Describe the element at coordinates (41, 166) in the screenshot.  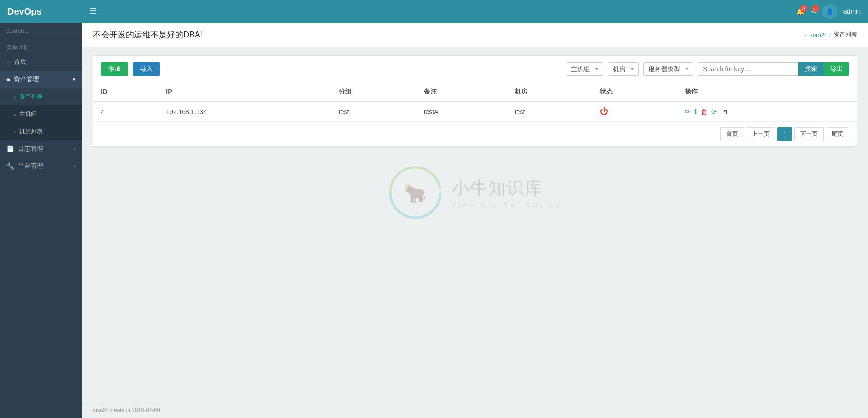
I see `sidebar-item-platform: 🔧 平台管理 ‹` at that location.